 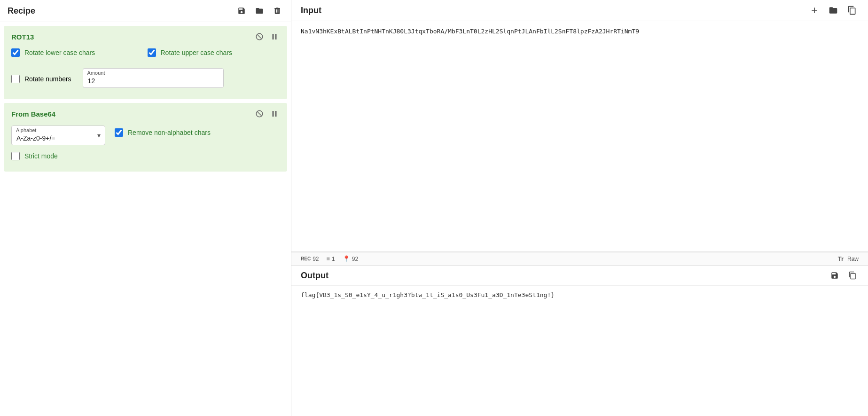 I want to click on trash-icon, so click(x=277, y=11).